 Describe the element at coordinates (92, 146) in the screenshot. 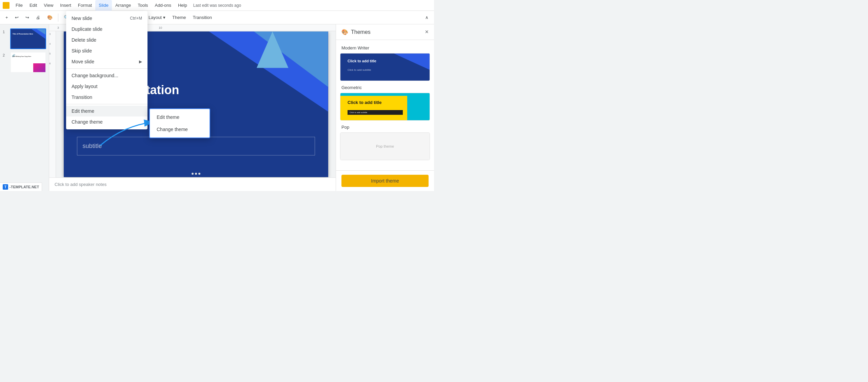

I see `canvas-subtitle: subtitle` at that location.